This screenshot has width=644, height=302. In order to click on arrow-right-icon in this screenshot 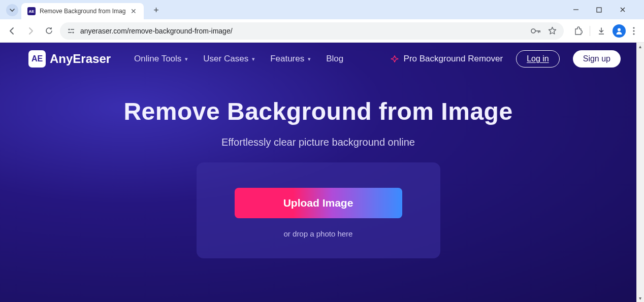, I will do `click(30, 31)`.